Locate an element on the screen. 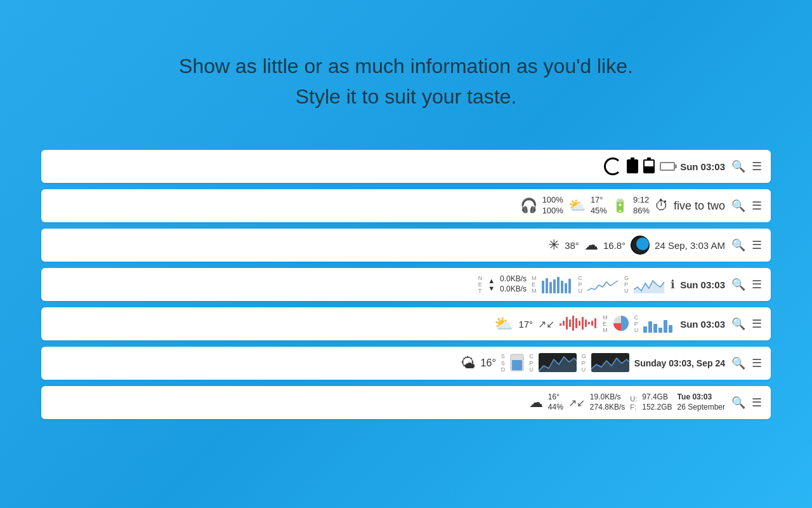 The width and height of the screenshot is (812, 508). weather-icon-b6: 🌤 is located at coordinates (468, 363).